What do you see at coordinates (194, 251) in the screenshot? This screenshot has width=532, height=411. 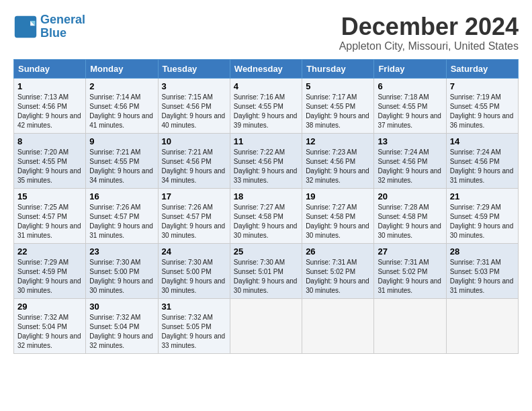 I see `day-number: 24` at bounding box center [194, 251].